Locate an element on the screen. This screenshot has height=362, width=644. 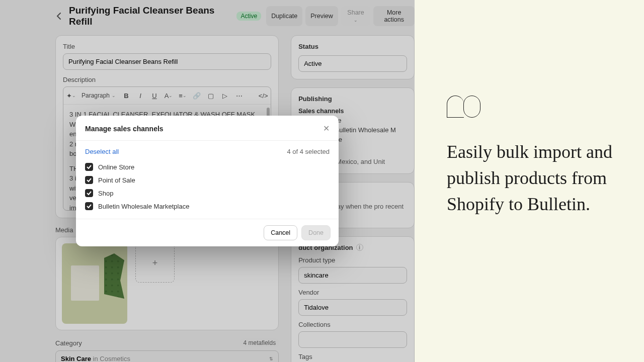
bulletin-logo-icon is located at coordinates (464, 107).